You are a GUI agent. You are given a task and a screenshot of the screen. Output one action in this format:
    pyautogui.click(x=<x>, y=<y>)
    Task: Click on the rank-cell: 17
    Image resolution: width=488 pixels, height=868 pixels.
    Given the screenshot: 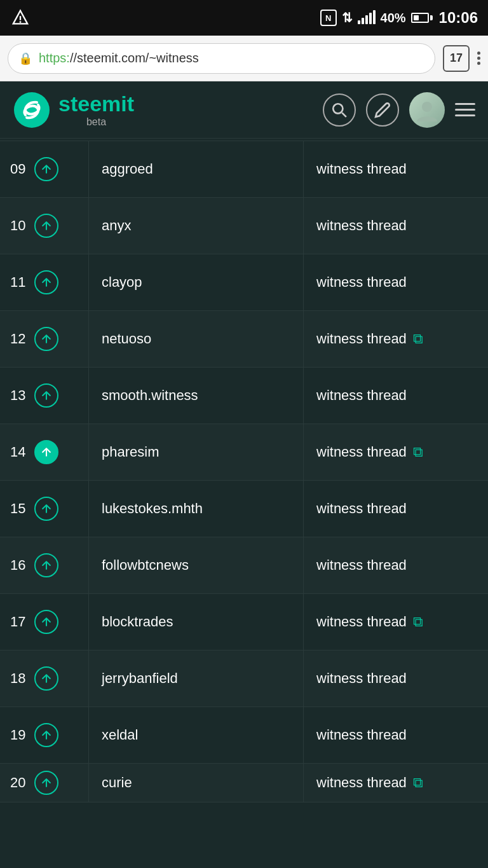 What is the action you would take?
    pyautogui.click(x=44, y=622)
    